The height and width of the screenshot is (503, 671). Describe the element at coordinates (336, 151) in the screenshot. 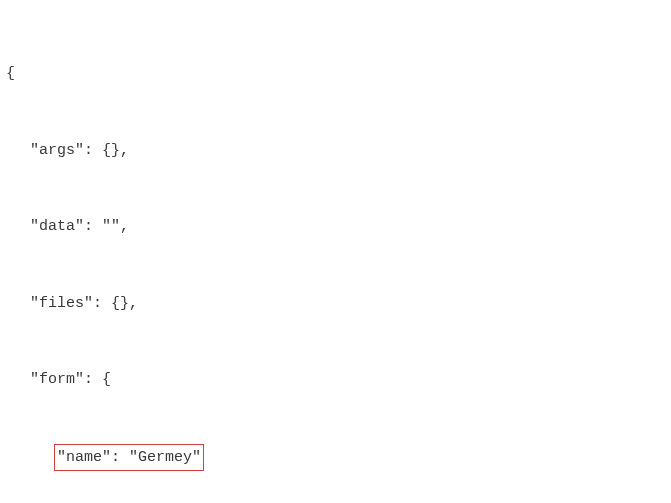

I see `json-key-args: "args": {},` at that location.